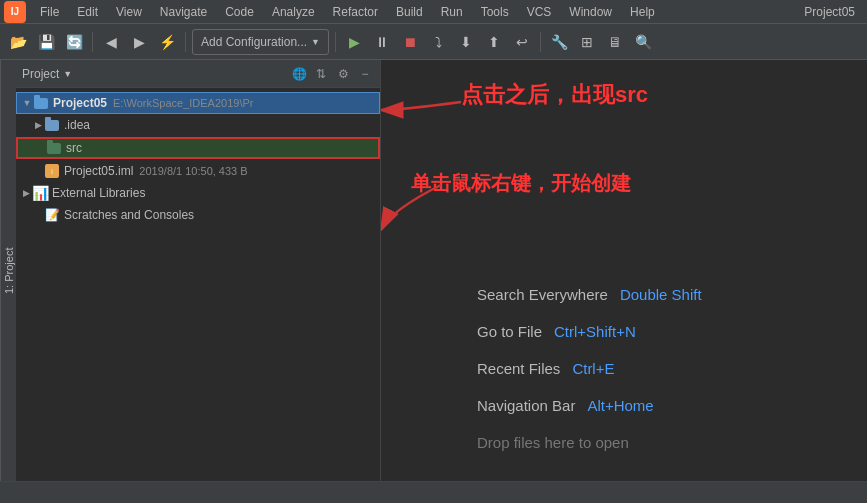 This screenshot has height=503, width=867. Describe the element at coordinates (615, 42) in the screenshot. I see `desktop-button: 🖥` at that location.